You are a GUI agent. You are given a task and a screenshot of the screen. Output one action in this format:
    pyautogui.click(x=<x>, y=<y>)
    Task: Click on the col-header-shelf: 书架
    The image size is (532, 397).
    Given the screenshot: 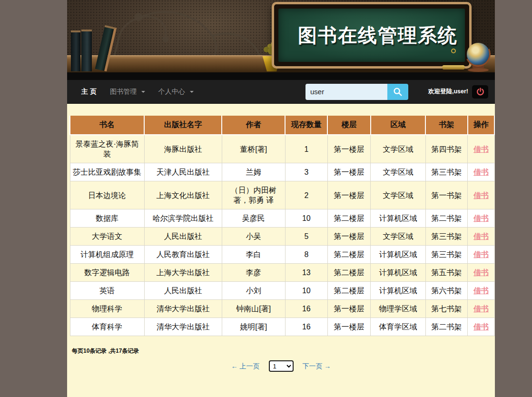 What is the action you would take?
    pyautogui.click(x=446, y=125)
    